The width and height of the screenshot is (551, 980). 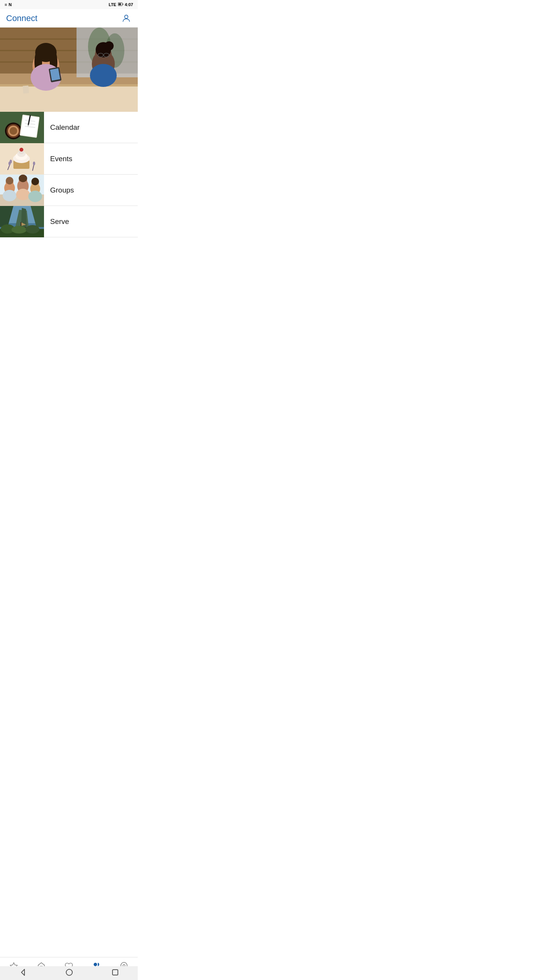 What do you see at coordinates (69, 5) in the screenshot?
I see `status-bar: ≡ N LTE 4:07` at bounding box center [69, 5].